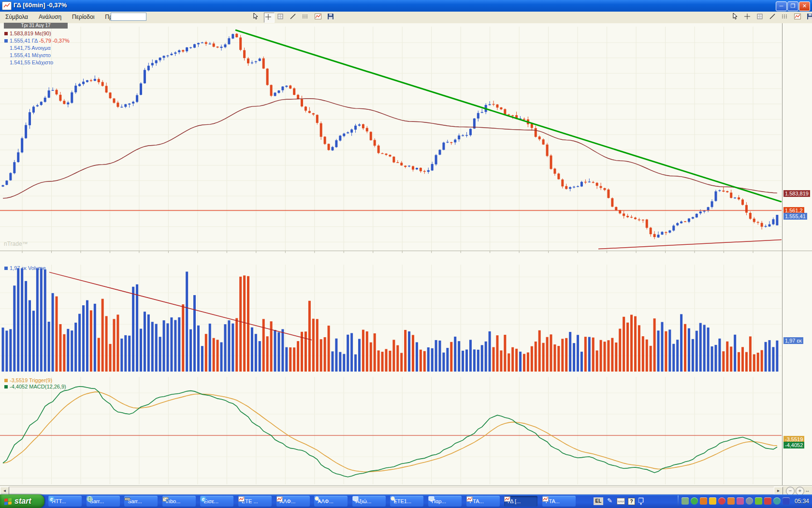 This screenshot has width=812, height=508. Describe the element at coordinates (406, 491) in the screenshot. I see `chart-scroll-row: ◄ ► − + ↔` at that location.